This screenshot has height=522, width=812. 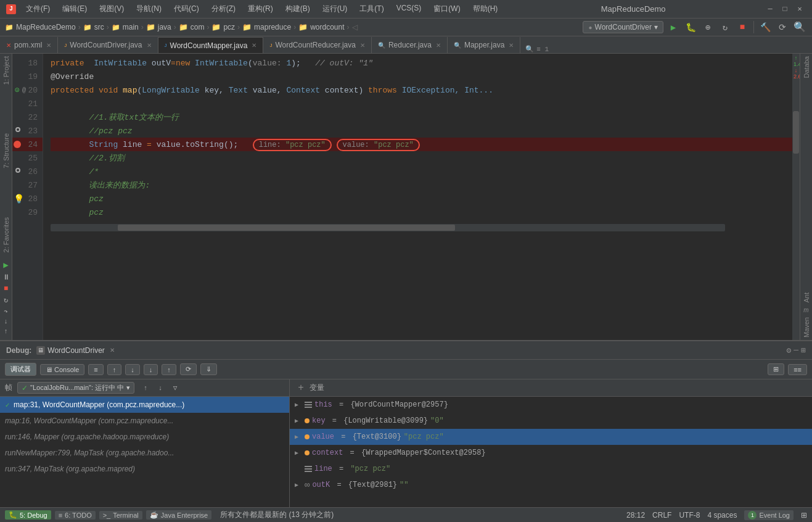 I want to click on debug-tab-close: ✕, so click(x=112, y=350).